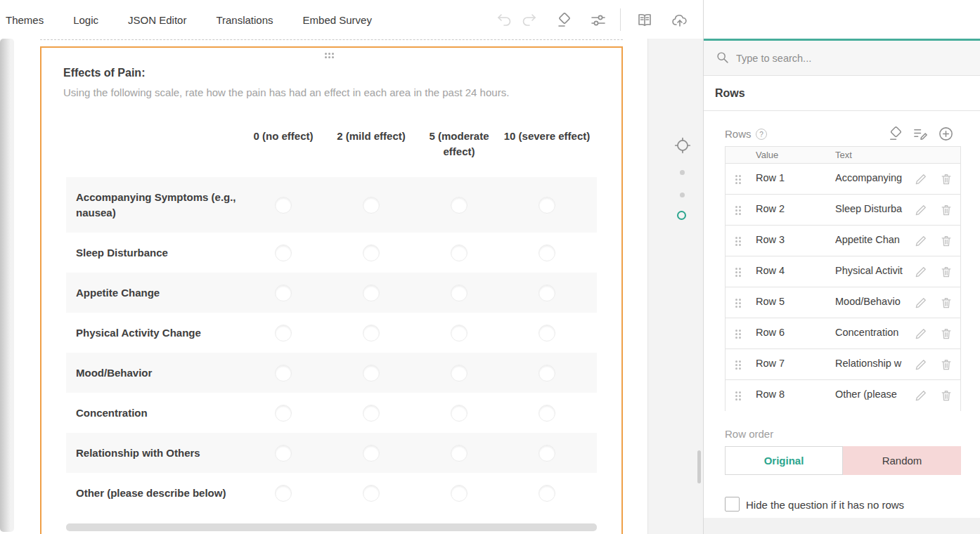 The image size is (980, 534). I want to click on tab-json-editor: JSON Editor, so click(157, 20).